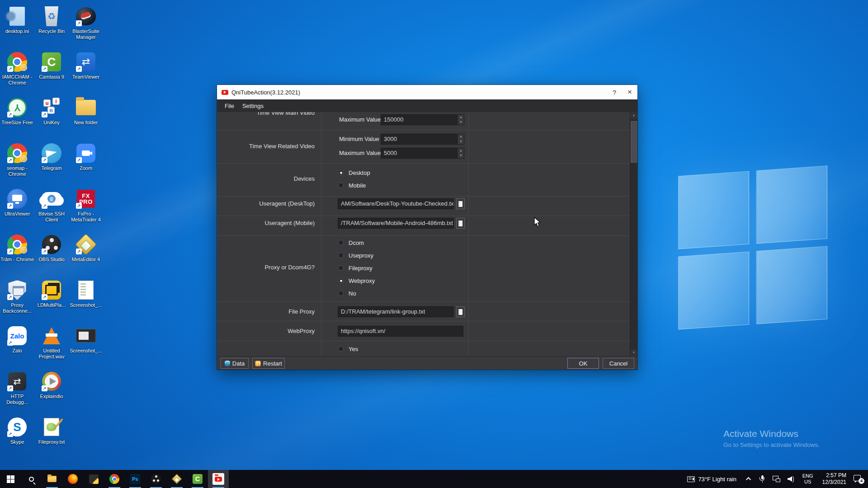 This screenshot has height=488, width=868. Describe the element at coordinates (396, 223) in the screenshot. I see `useragent-mobile-field: /TRAM/Software/Mobile-Android-486mb.txt` at that location.